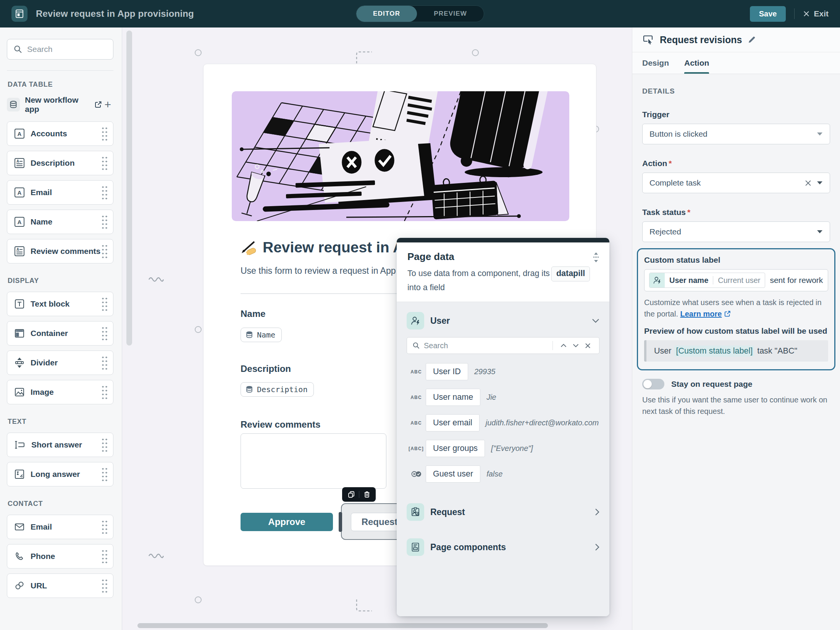 The width and height of the screenshot is (840, 630). Describe the element at coordinates (60, 304) in the screenshot. I see `sidebar-item-text-block: Text block` at that location.